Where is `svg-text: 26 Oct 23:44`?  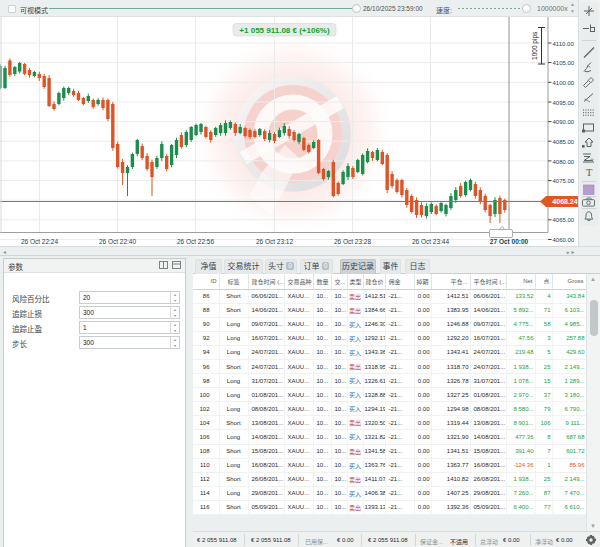
svg-text: 26 Oct 23:44 is located at coordinates (431, 242).